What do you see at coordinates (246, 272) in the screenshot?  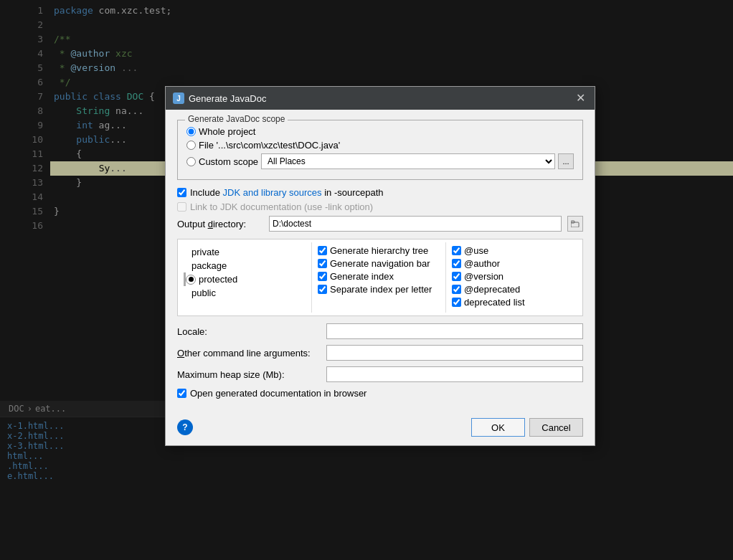 I see `visibility-list: private package protected public` at bounding box center [246, 272].